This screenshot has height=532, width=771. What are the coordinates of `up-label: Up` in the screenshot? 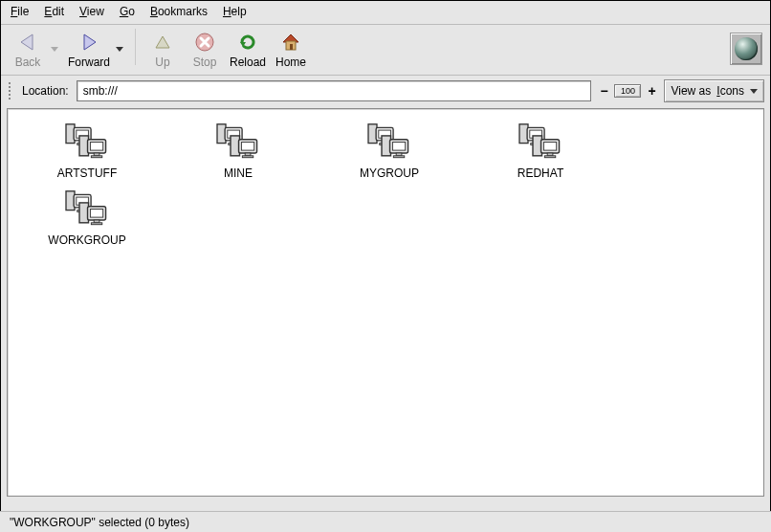 It's located at (163, 62).